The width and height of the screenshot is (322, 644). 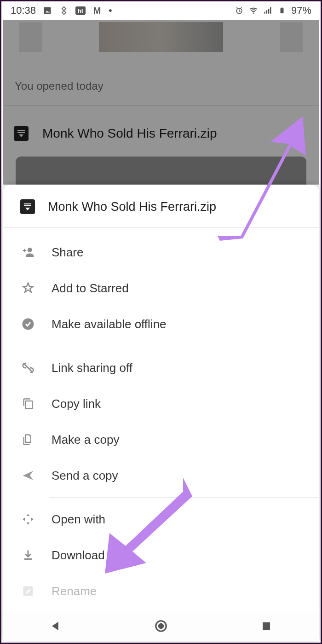 What do you see at coordinates (28, 519) in the screenshot?
I see `open-with-icon` at bounding box center [28, 519].